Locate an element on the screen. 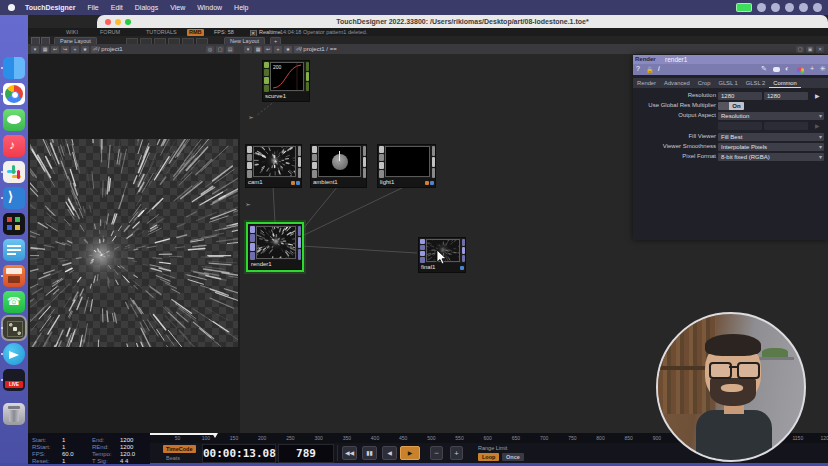 The width and height of the screenshot is (828, 466). field-value: 60.0 is located at coordinates (68, 454).